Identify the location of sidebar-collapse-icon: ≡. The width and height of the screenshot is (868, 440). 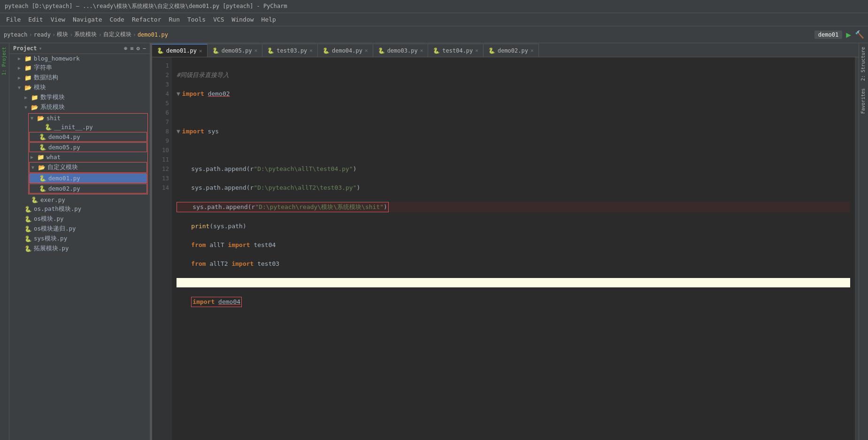
(131, 48).